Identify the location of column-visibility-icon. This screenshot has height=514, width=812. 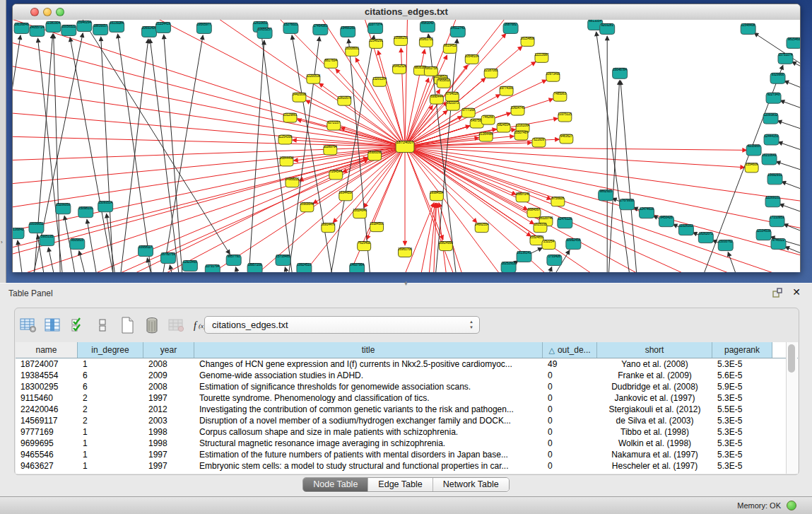
(53, 325).